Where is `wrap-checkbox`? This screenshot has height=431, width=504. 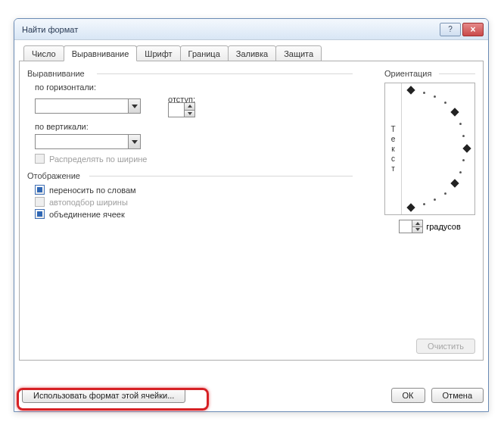
wrap-checkbox is located at coordinates (39, 189).